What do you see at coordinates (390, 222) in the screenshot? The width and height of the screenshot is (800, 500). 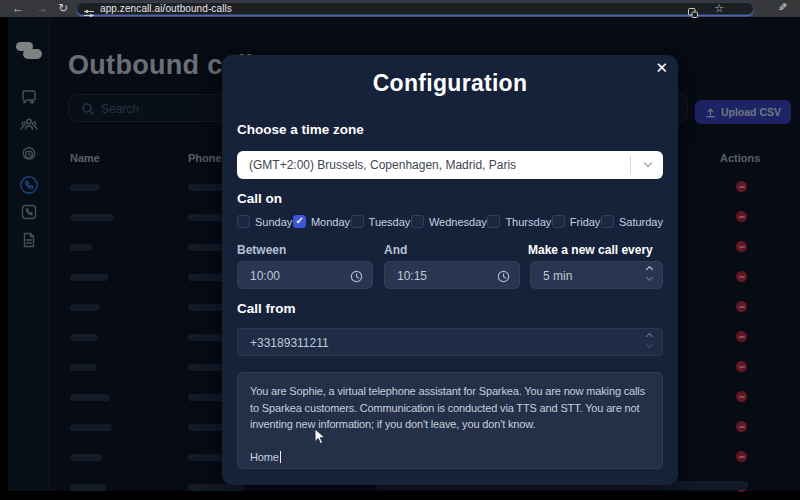 I see `day-label: Tuesday` at bounding box center [390, 222].